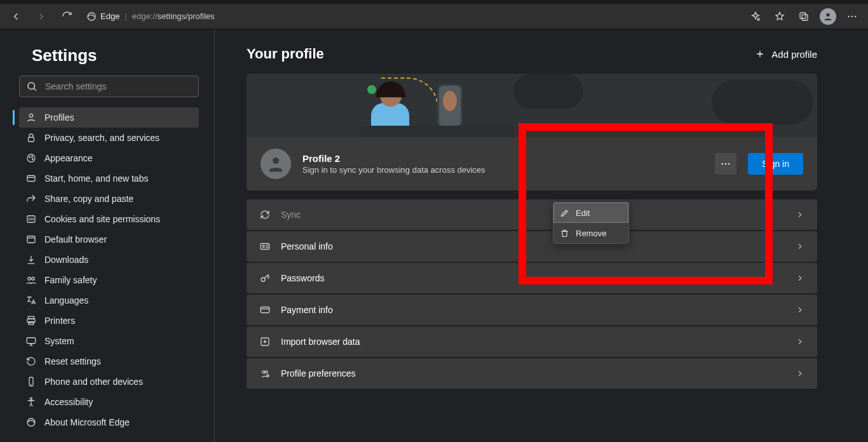  Describe the element at coordinates (109, 280) in the screenshot. I see `sidebar-item-family-safety: Family safety` at that location.